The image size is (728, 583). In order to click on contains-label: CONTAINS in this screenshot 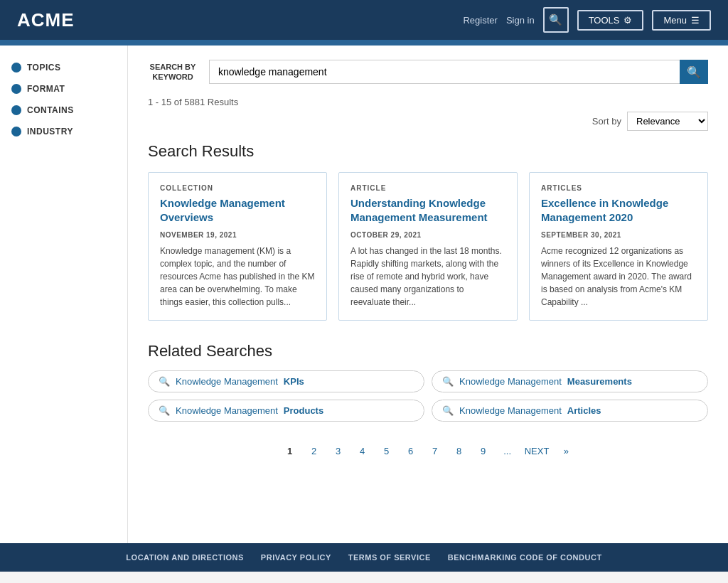, I will do `click(50, 110)`.